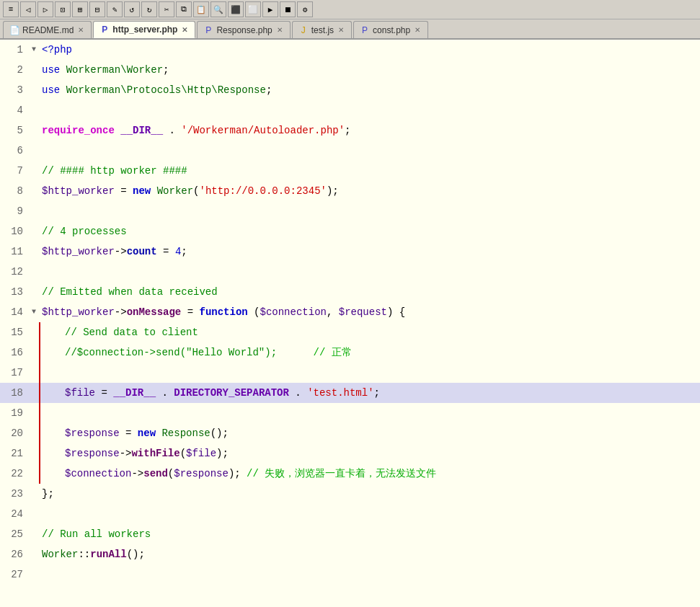  Describe the element at coordinates (167, 9) in the screenshot. I see `toolbar-btn-10: ✂` at that location.